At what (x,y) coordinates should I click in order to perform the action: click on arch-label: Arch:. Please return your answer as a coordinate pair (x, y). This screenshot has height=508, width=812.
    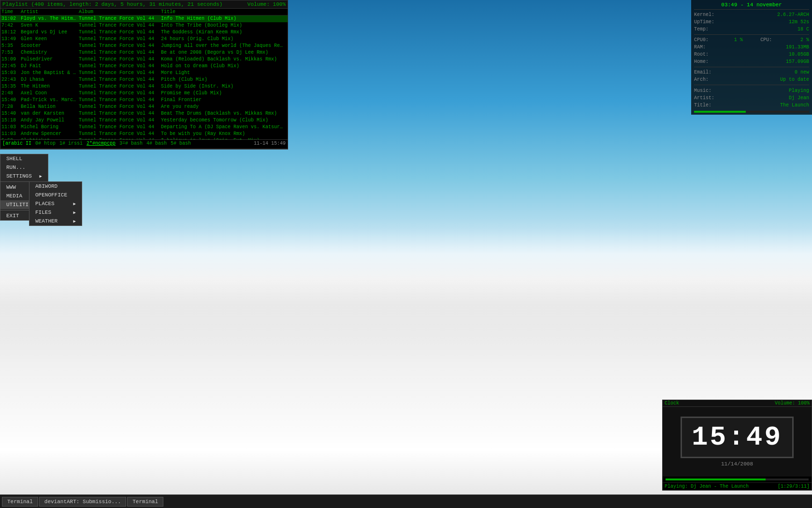
    Looking at the image, I should click on (706, 79).